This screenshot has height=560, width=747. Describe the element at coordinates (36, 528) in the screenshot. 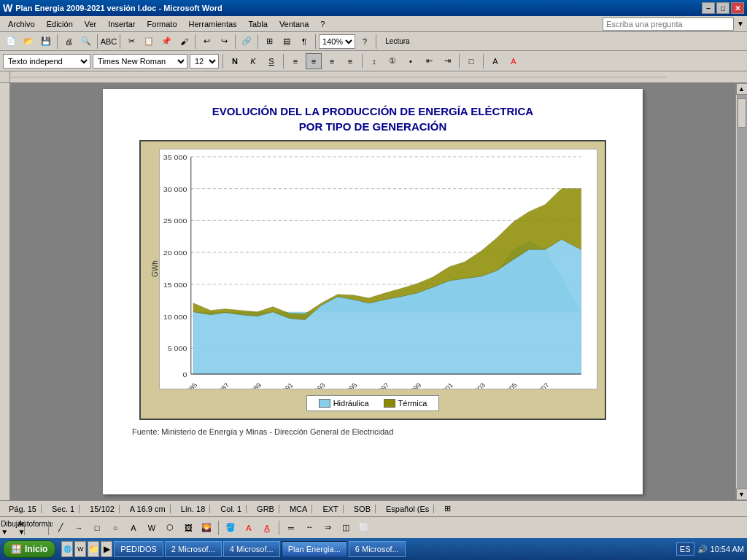

I see `autoforms-btn: Autoformas ▼` at that location.